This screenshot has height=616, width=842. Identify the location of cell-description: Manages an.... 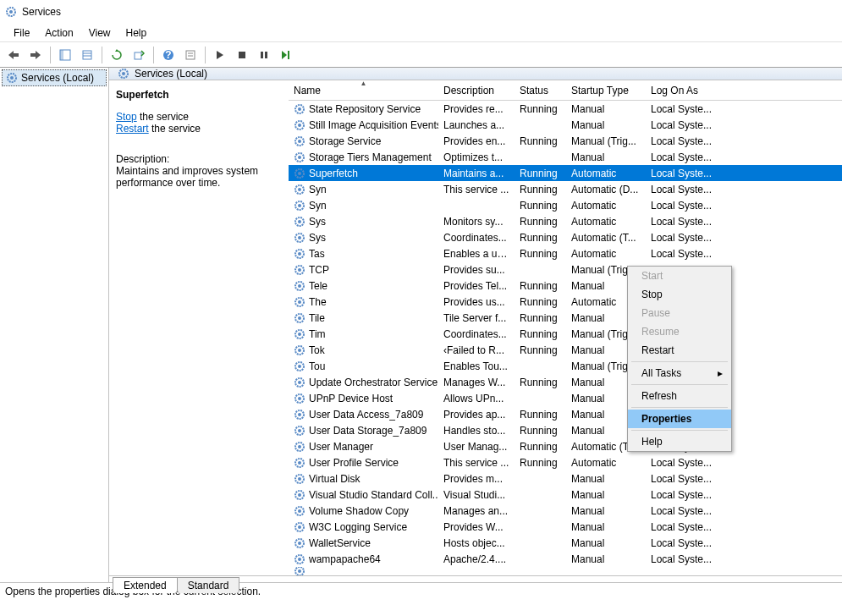
(476, 511).